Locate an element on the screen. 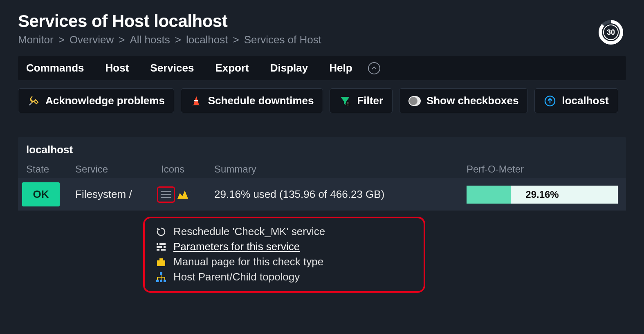 This screenshot has width=644, height=334. col-summary: Summary is located at coordinates (340, 169).